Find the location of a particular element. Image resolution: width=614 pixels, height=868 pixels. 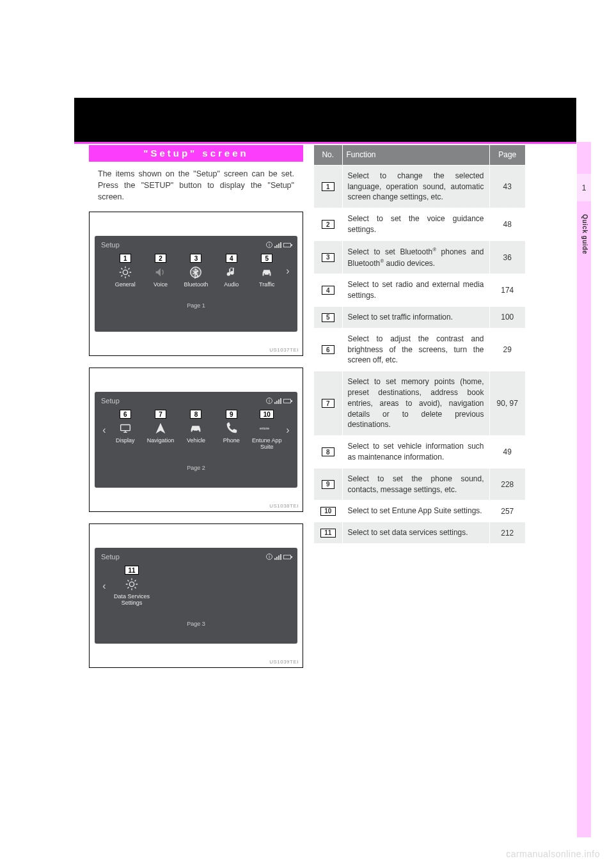

callout-8: 8 is located at coordinates (196, 414).